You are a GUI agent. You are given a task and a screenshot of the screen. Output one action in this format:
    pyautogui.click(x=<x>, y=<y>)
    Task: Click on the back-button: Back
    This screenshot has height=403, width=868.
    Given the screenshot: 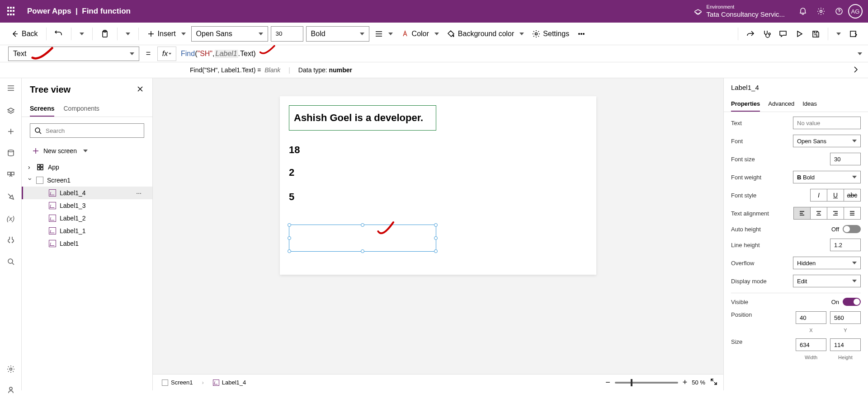 What is the action you would take?
    pyautogui.click(x=24, y=34)
    